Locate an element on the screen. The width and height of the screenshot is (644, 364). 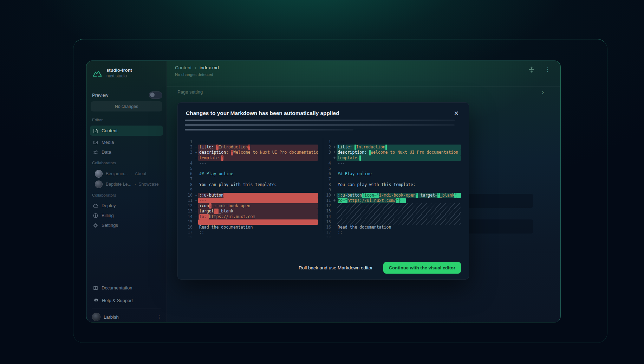
breadcrumb-file: index.md is located at coordinates (209, 68).